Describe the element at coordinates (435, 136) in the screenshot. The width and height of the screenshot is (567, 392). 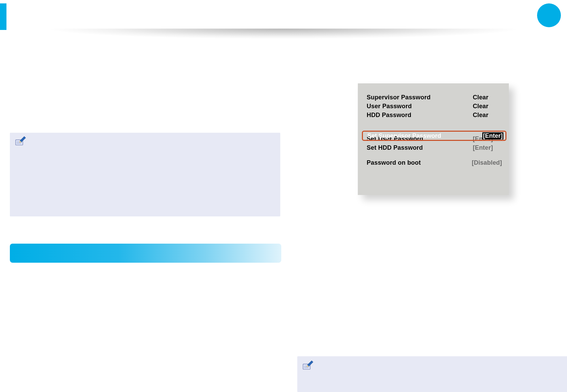
I see `bios-highlight-row: Set Supervisor Password [Enter]` at that location.